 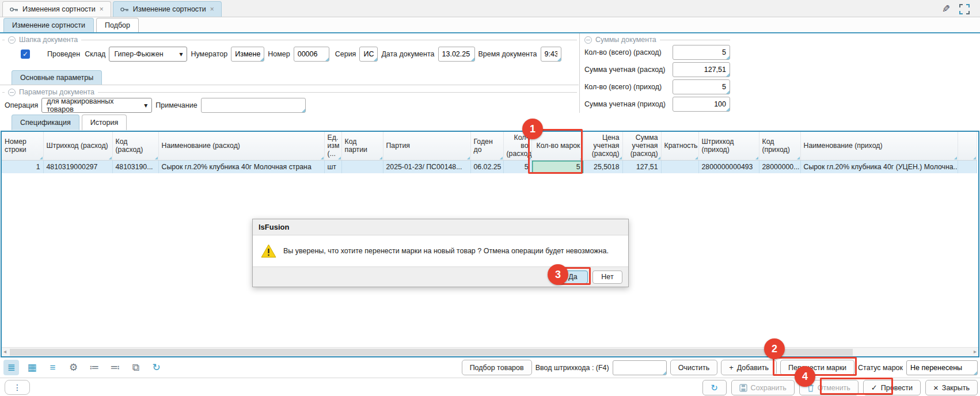 I want to click on tab-osnovnye-parametry: Основные параметры, so click(x=56, y=77).